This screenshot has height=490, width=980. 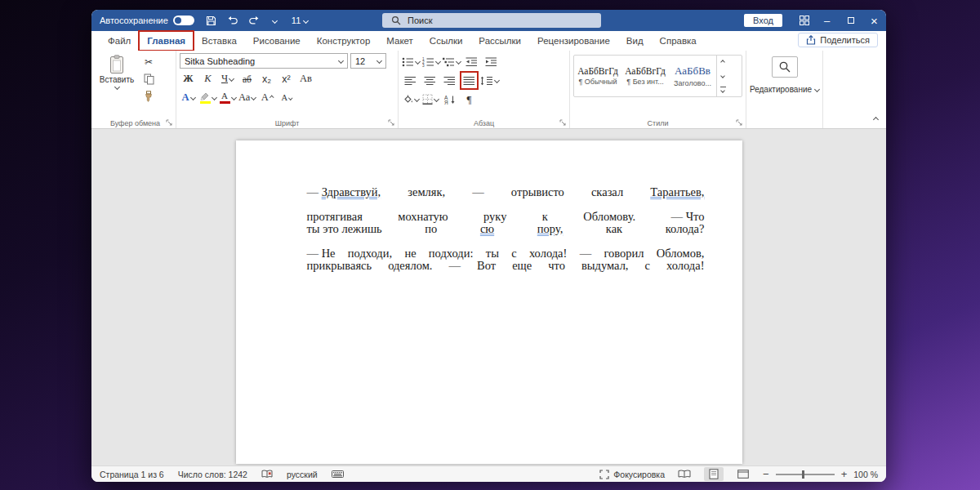 I want to click on minimize-button: –, so click(x=826, y=20).